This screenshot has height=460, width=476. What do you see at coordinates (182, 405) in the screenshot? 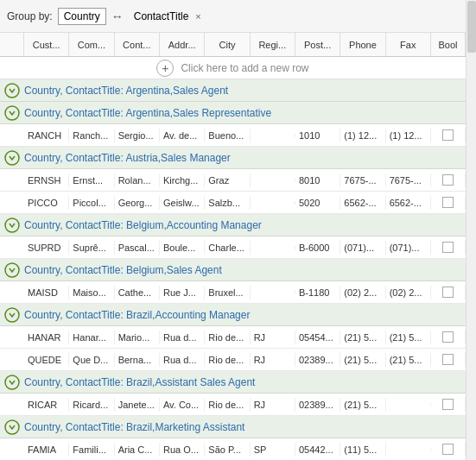
I see `cell-addr: Av. Co...` at bounding box center [182, 405].